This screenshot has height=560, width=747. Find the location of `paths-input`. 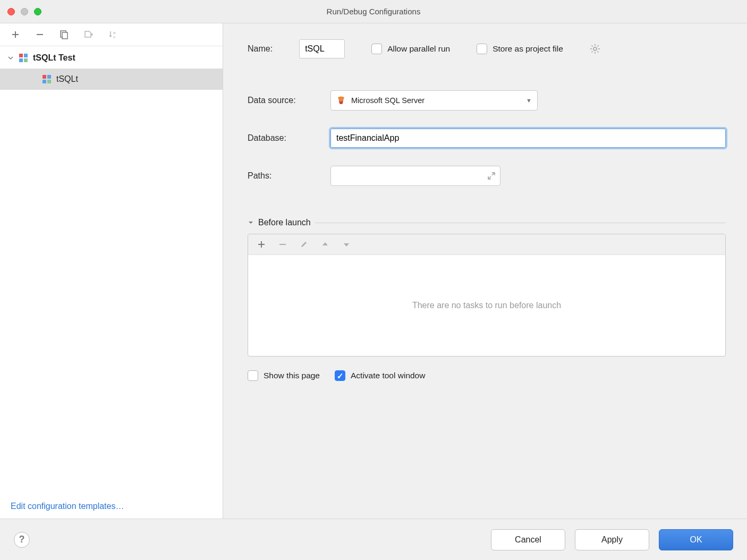

paths-input is located at coordinates (415, 176).